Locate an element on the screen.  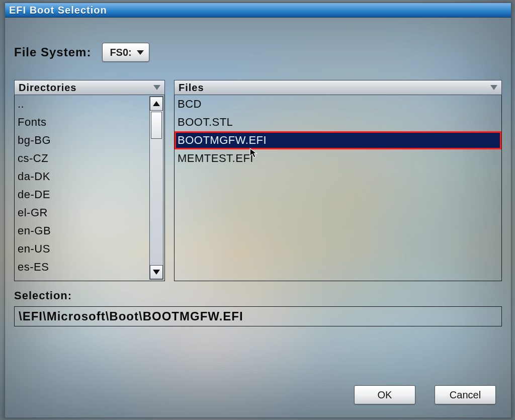
chevron-up-icon is located at coordinates (156, 104).